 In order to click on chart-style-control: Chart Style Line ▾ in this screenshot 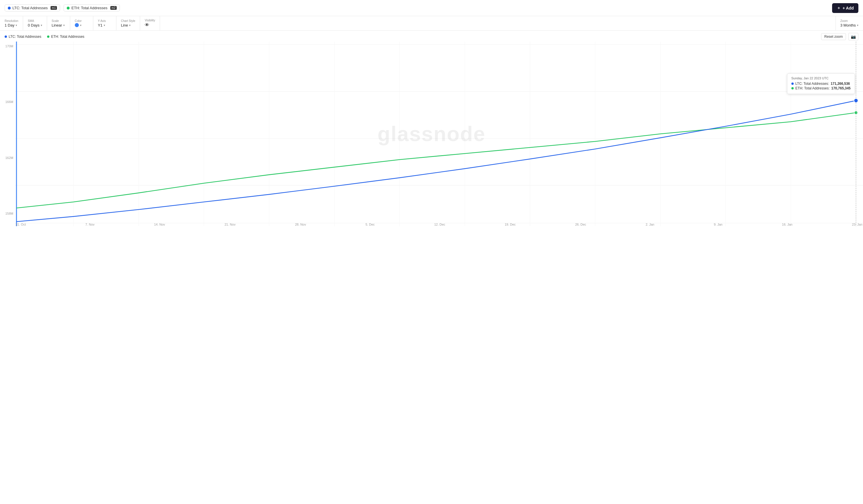, I will do `click(128, 23)`.